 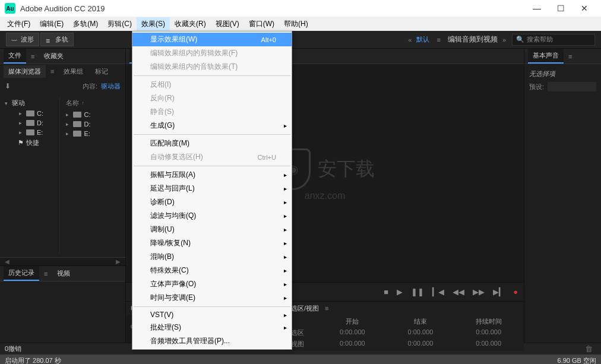 I want to click on stop-button: ■, so click(x=386, y=292).